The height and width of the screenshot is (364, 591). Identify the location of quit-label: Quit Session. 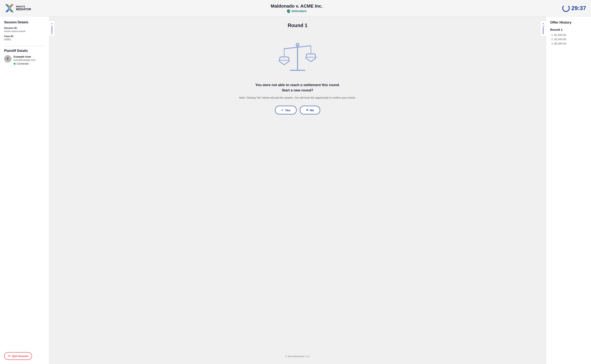
(20, 356).